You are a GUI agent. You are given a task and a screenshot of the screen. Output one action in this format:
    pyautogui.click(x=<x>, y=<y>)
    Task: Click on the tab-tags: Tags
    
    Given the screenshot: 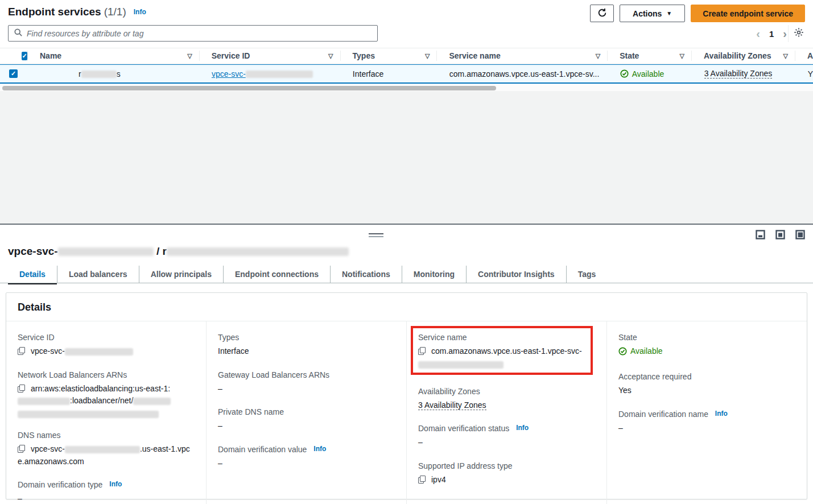 What is the action you would take?
    pyautogui.click(x=587, y=274)
    